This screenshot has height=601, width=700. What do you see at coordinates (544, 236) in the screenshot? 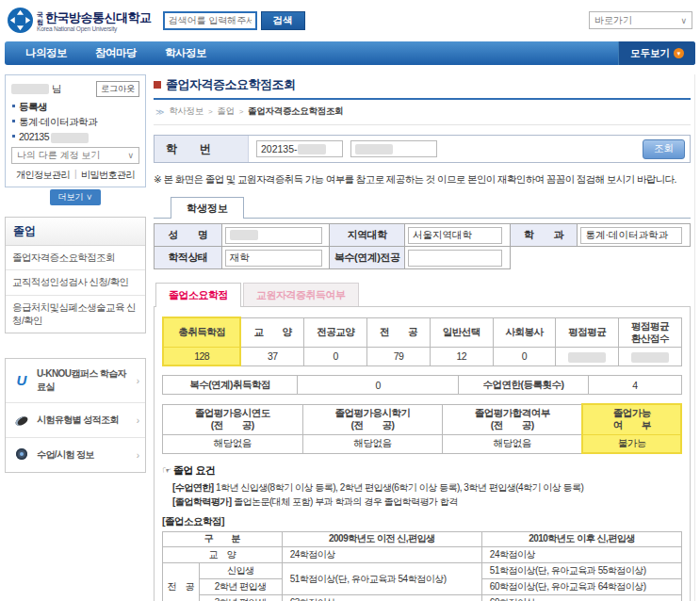
I see `dept-label: 학 과` at bounding box center [544, 236].